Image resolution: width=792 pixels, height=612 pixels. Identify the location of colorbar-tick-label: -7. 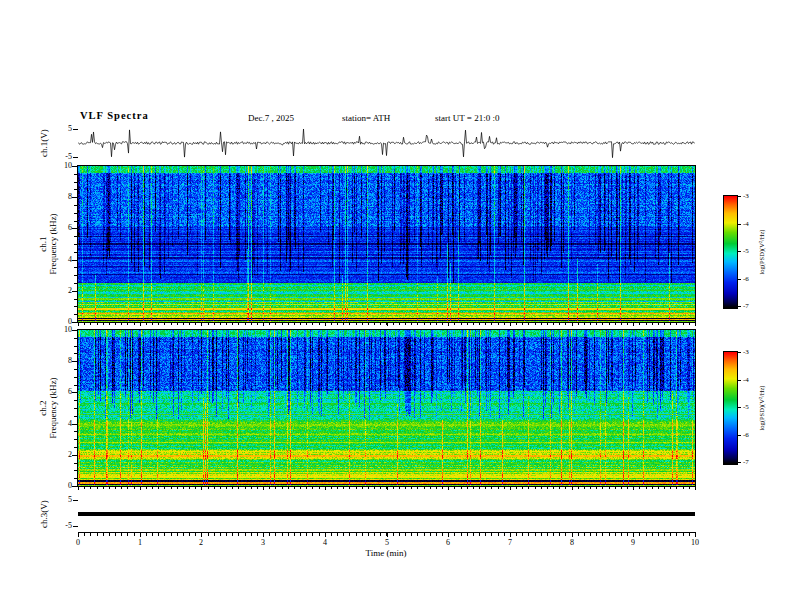
(746, 306).